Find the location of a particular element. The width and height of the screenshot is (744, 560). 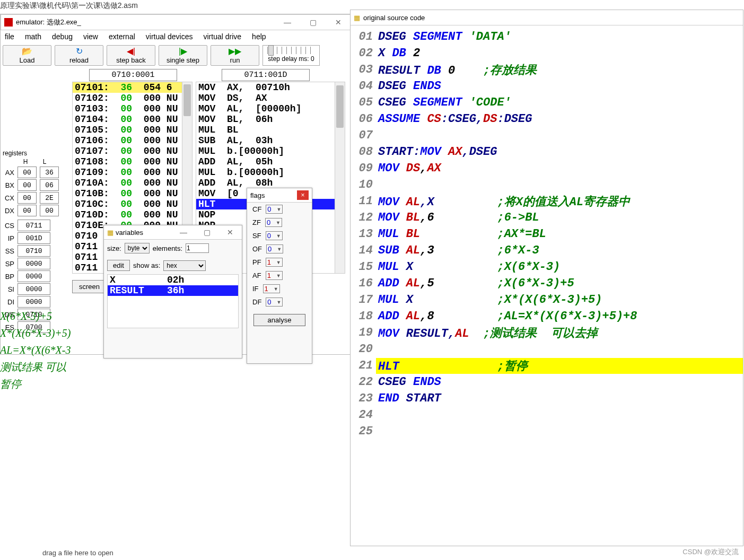

menu-virtual-devices: virtual devices is located at coordinates (170, 37).